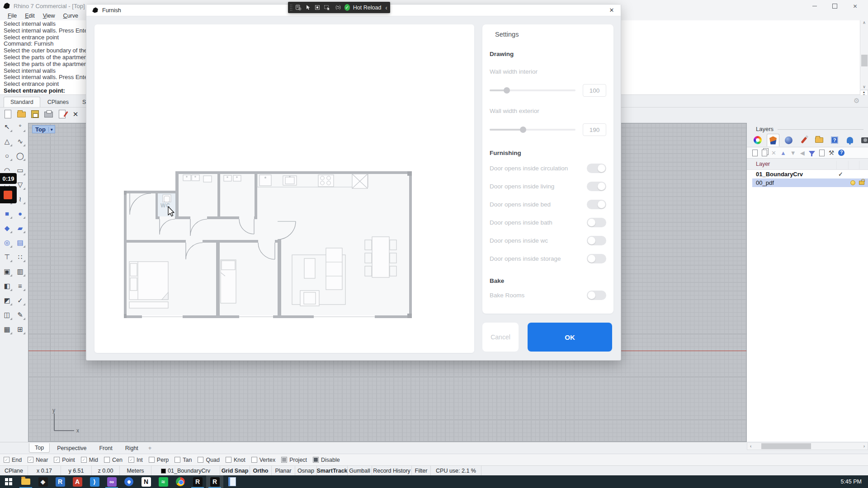 This screenshot has width=868, height=488. I want to click on maximize-button, so click(835, 6).